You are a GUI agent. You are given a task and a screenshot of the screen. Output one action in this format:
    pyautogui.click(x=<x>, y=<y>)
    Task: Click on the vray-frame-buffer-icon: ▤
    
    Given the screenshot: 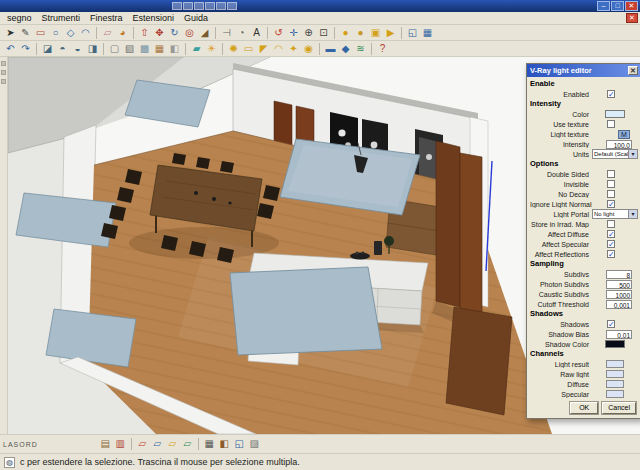 What is the action you would take?
    pyautogui.click(x=106, y=444)
    